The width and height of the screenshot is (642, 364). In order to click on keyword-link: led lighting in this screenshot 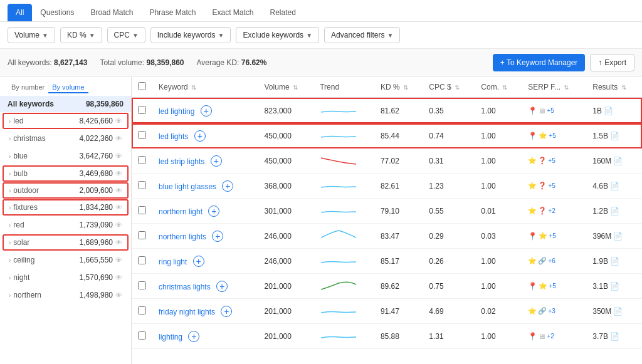, I will do `click(177, 112)`.